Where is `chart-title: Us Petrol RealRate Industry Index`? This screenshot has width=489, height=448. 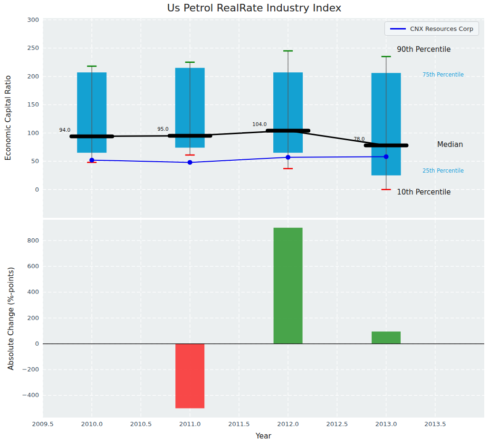 chart-title: Us Petrol RealRate Industry Index is located at coordinates (254, 8).